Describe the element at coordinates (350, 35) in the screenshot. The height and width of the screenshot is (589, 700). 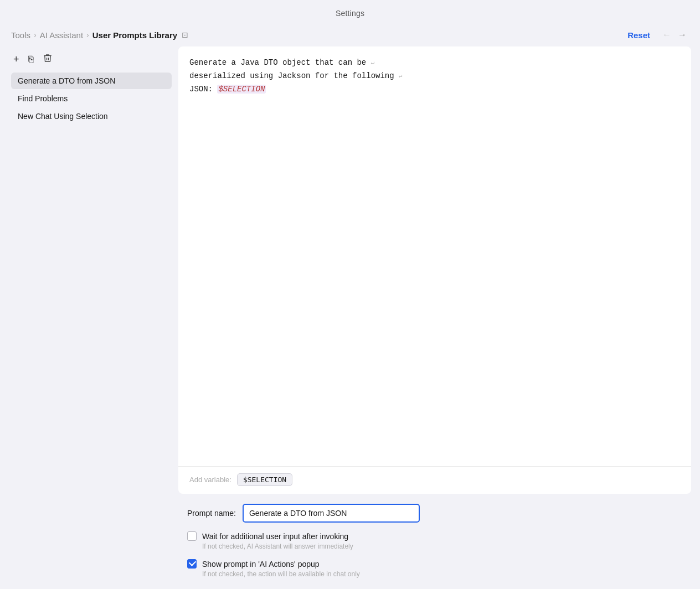
I see `breadcrumb-bar: Tools › AI Assistant › User Prompts Libr…` at that location.